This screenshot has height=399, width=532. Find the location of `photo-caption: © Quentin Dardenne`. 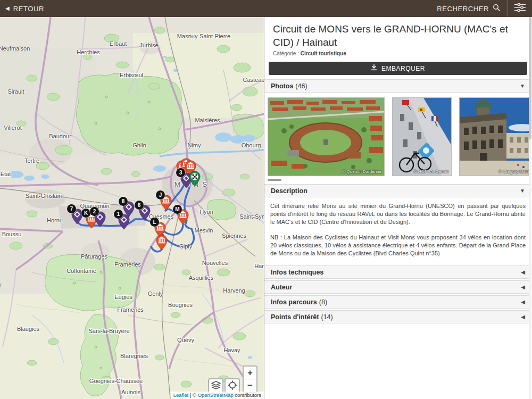

photo-caption: © Quentin Dardenne is located at coordinates (362, 171).